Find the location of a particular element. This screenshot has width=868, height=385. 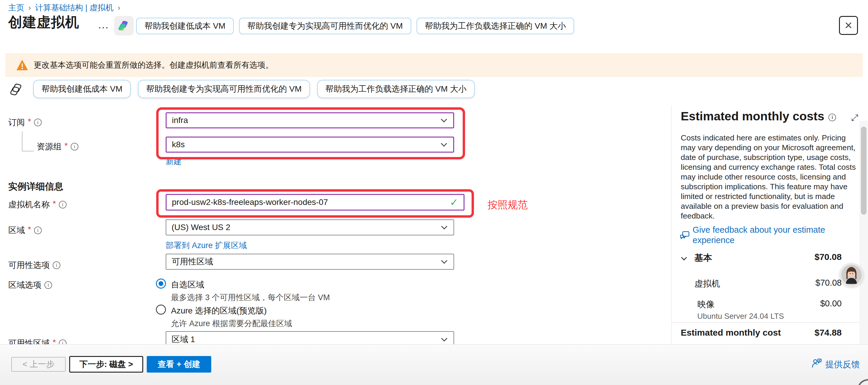

cost-item-vm-name: 虚拟机 is located at coordinates (707, 284).